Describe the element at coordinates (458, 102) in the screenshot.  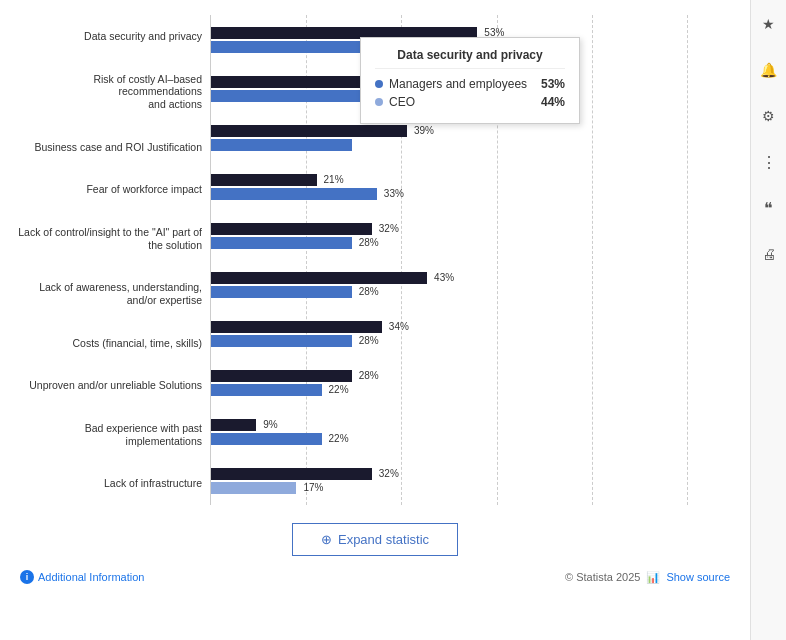
I see `tooltip-label-2: CEO` at that location.